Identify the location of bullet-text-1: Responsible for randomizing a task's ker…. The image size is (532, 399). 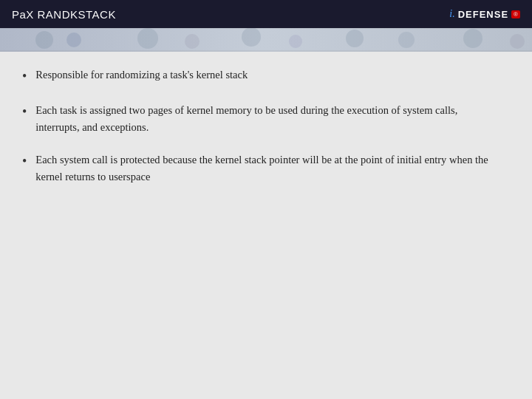
(142, 75).